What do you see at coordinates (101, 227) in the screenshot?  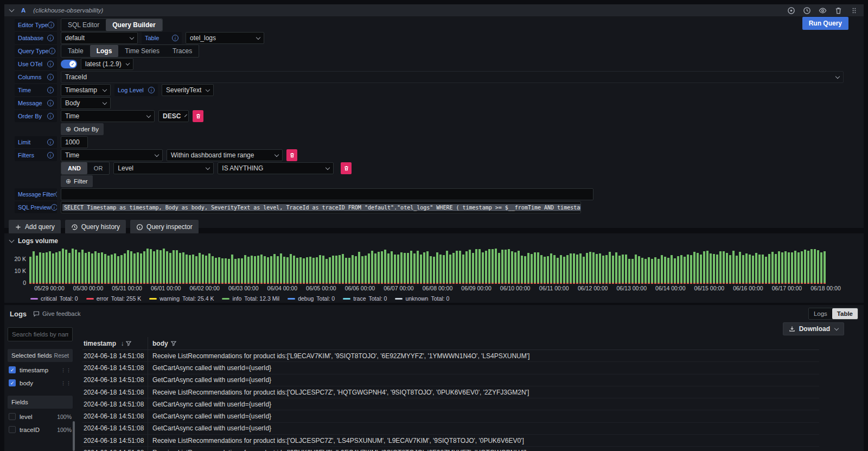 I see `query-history-label: Query history` at bounding box center [101, 227].